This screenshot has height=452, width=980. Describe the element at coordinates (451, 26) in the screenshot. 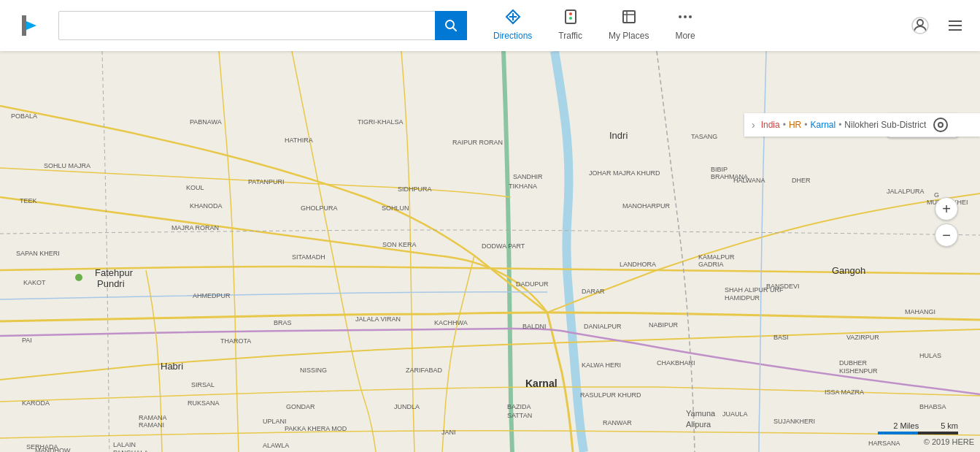

I see `search-icon` at that location.